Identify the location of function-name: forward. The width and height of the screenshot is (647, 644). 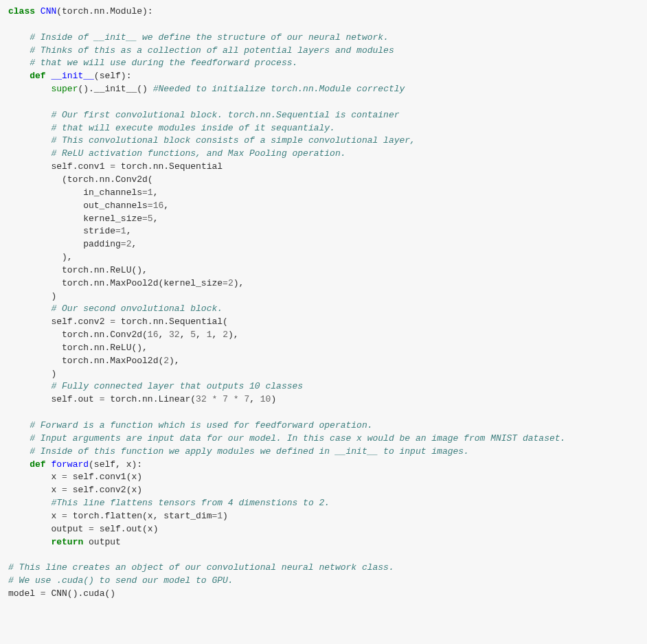
(70, 464).